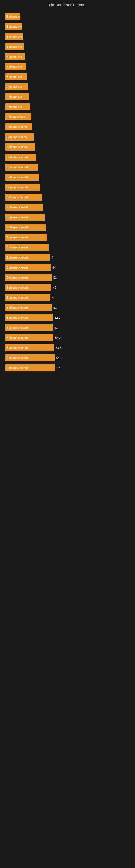 This screenshot has height=868, width=135. What do you see at coordinates (59, 358) in the screenshot?
I see `bar-value: 54.1` at bounding box center [59, 358].